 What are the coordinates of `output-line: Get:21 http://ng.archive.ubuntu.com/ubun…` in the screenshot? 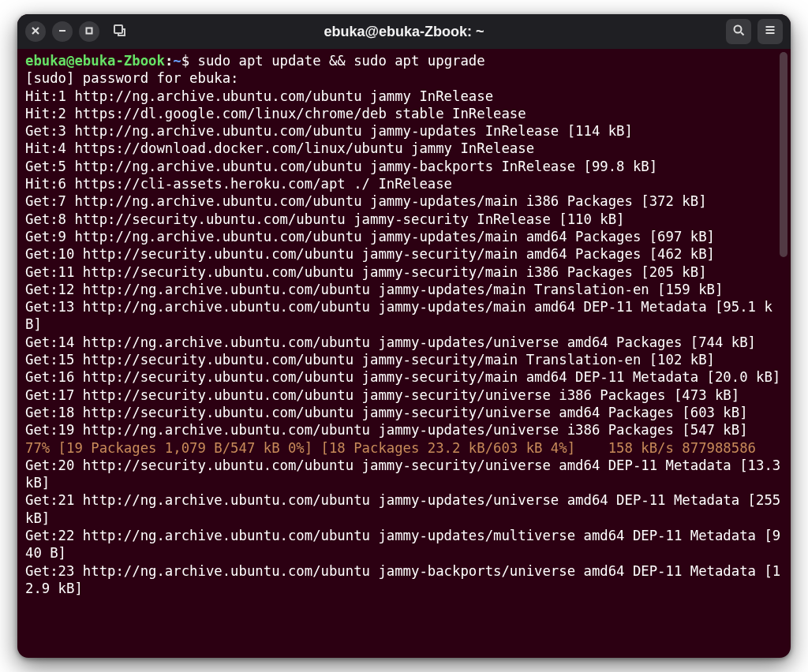 It's located at (407, 509).